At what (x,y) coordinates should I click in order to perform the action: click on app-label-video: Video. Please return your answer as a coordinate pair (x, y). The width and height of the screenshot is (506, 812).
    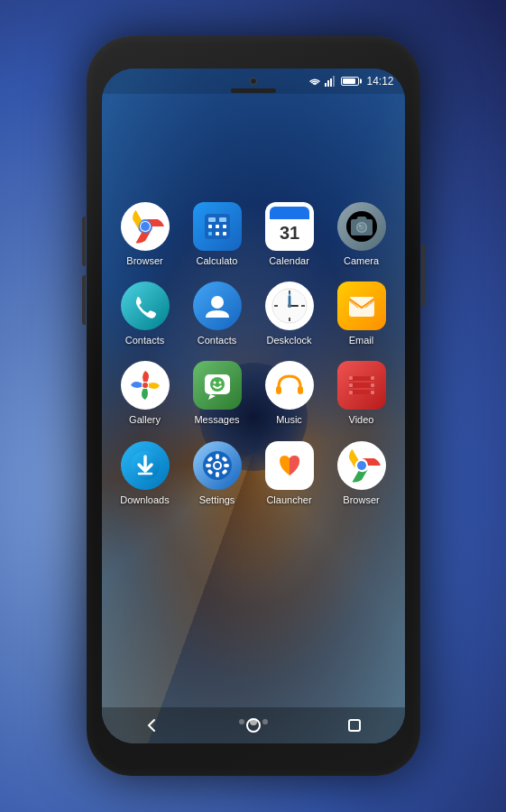
    Looking at the image, I should click on (362, 420).